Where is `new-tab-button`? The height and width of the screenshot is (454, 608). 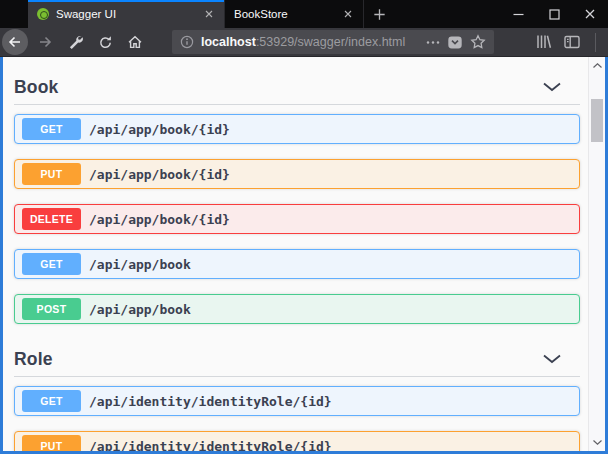 new-tab-button is located at coordinates (379, 14).